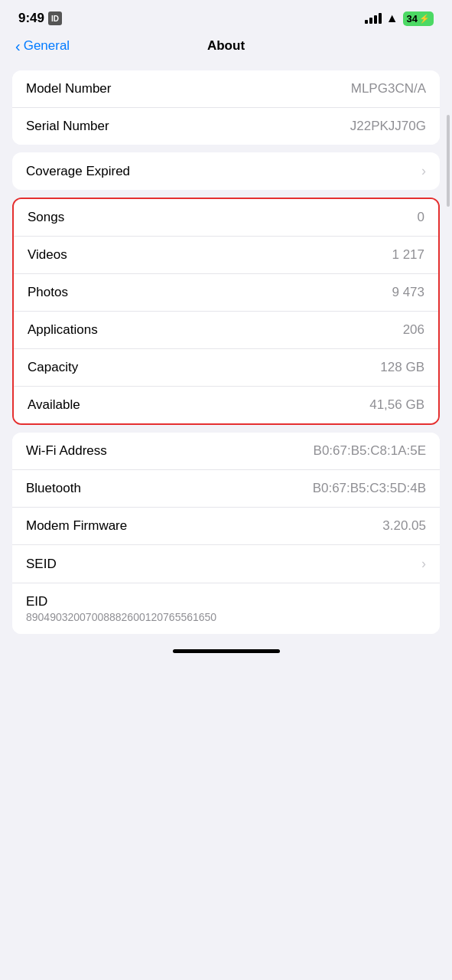  I want to click on coverage-expired-row: Coverage Expired ›, so click(226, 172).